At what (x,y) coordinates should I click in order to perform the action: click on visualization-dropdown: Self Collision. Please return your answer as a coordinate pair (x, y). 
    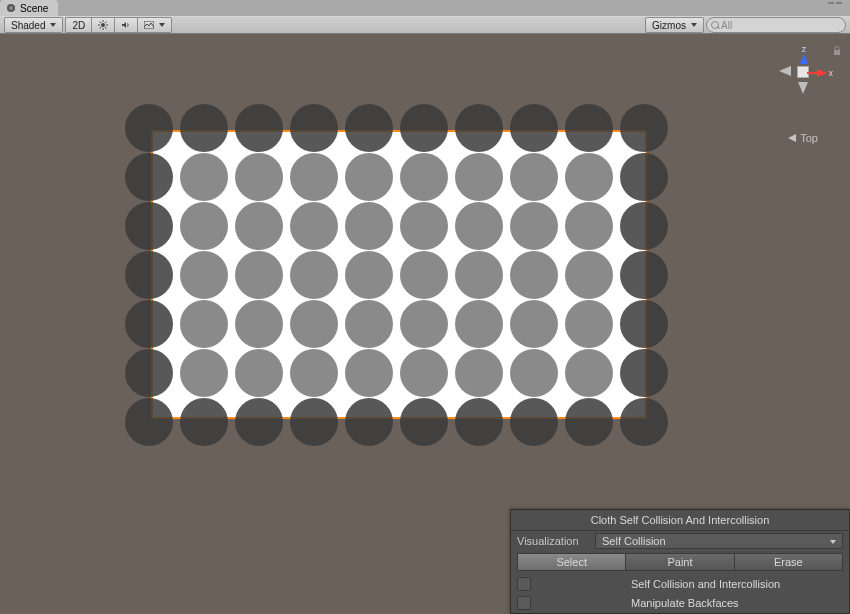
    Looking at the image, I should click on (719, 541).